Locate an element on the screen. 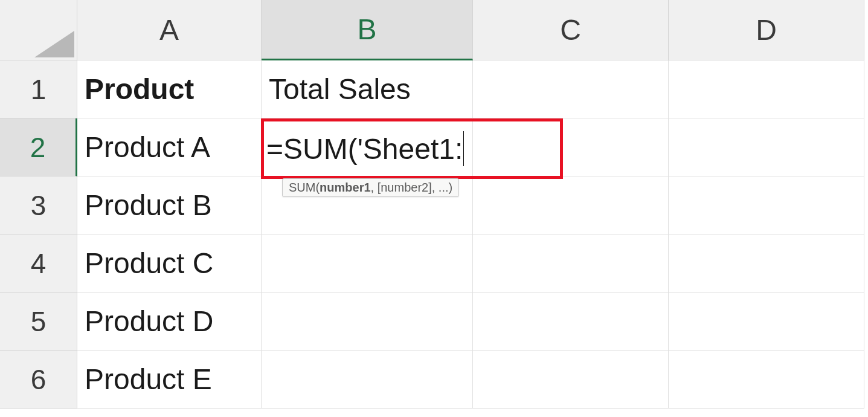 The image size is (868, 417). formula-editor: =SUM('Sheet1: is located at coordinates (365, 149).